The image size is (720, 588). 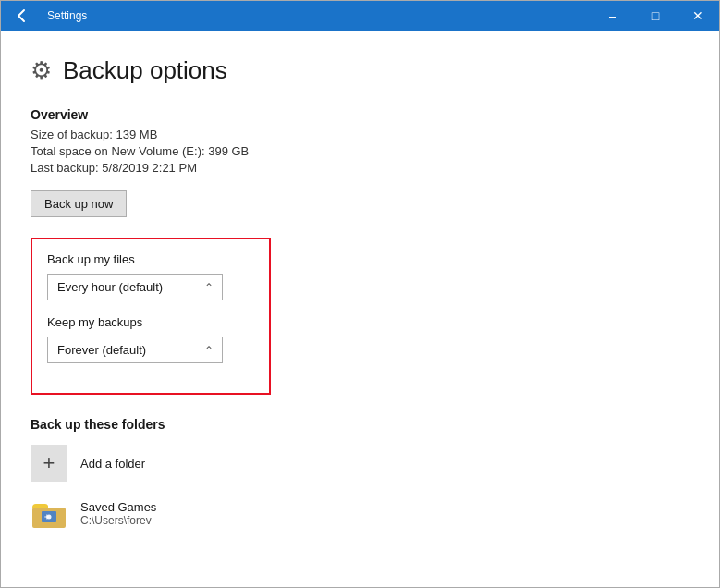 What do you see at coordinates (655, 16) in the screenshot?
I see `window-controls: – □ ✕` at bounding box center [655, 16].